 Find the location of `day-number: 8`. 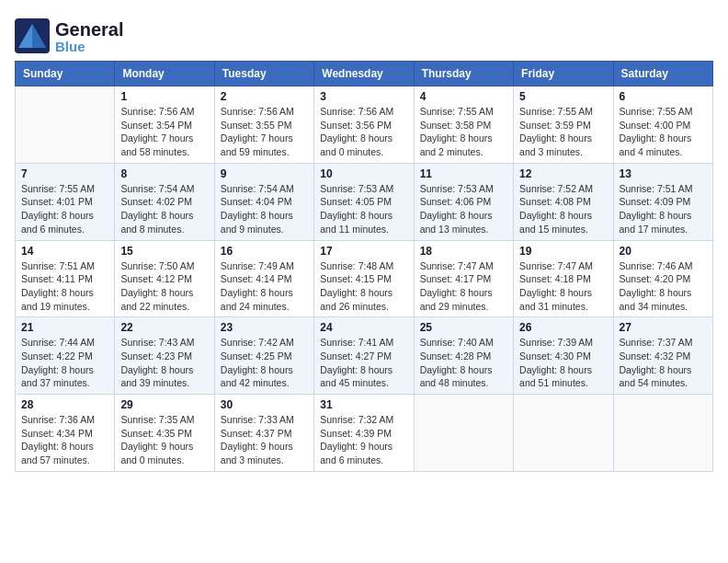

day-number: 8 is located at coordinates (164, 174).